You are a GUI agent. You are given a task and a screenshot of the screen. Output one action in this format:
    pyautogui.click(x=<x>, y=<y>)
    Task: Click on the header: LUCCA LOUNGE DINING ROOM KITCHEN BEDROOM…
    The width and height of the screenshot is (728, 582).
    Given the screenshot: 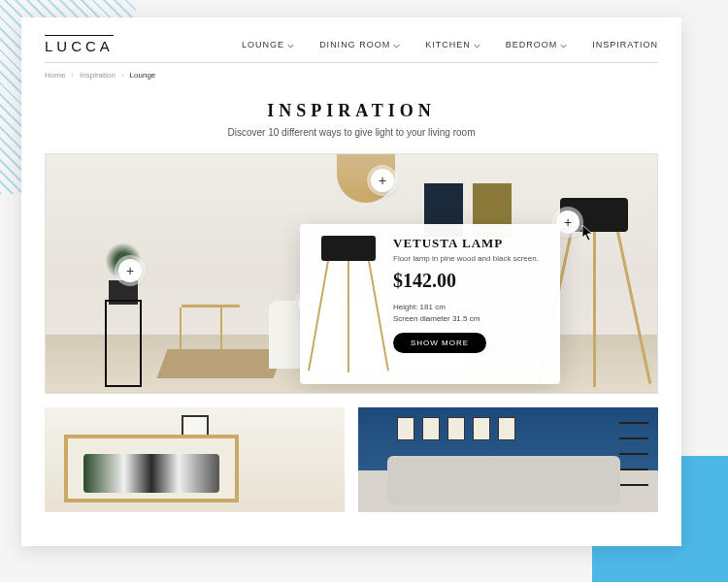 What is the action you would take?
    pyautogui.click(x=351, y=48)
    